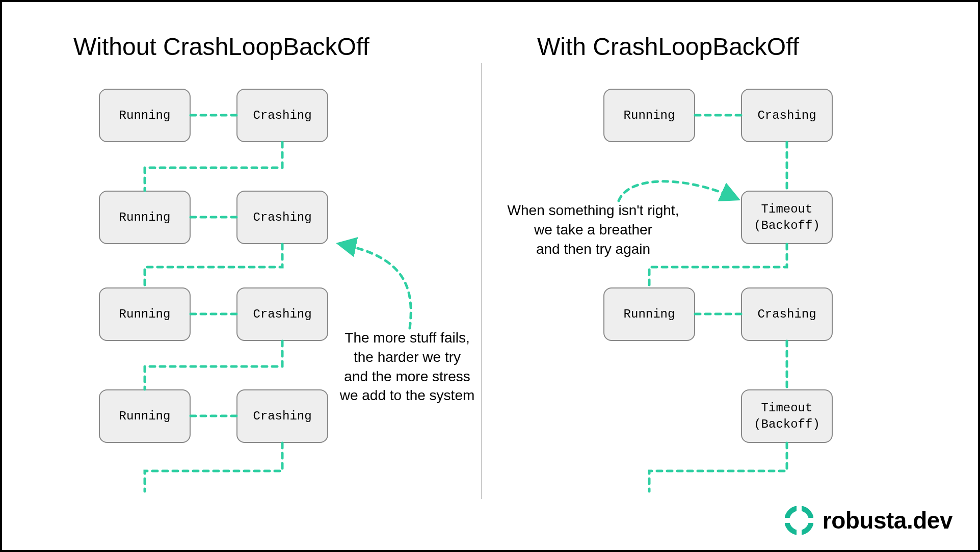  What do you see at coordinates (593, 229) in the screenshot?
I see `annotation-right: When something isn't right, we take a br…` at bounding box center [593, 229].